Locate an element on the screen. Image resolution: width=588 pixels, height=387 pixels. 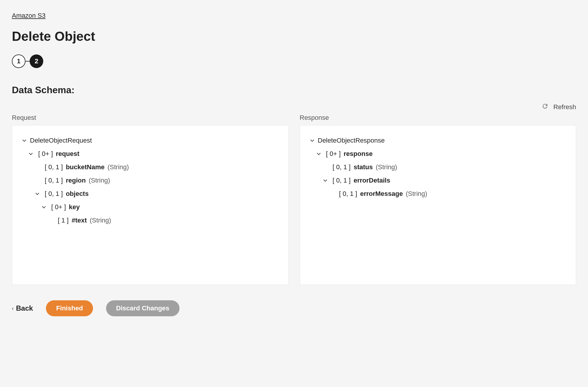
step-2: 2 is located at coordinates (36, 61).